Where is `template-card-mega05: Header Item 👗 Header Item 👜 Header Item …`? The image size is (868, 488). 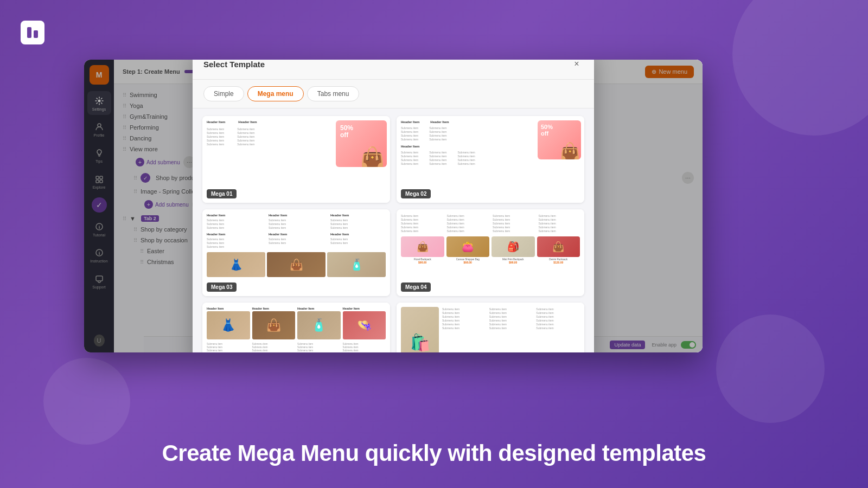
template-card-mega05: Header Item 👗 Header Item 👜 Header Item … is located at coordinates (296, 328).